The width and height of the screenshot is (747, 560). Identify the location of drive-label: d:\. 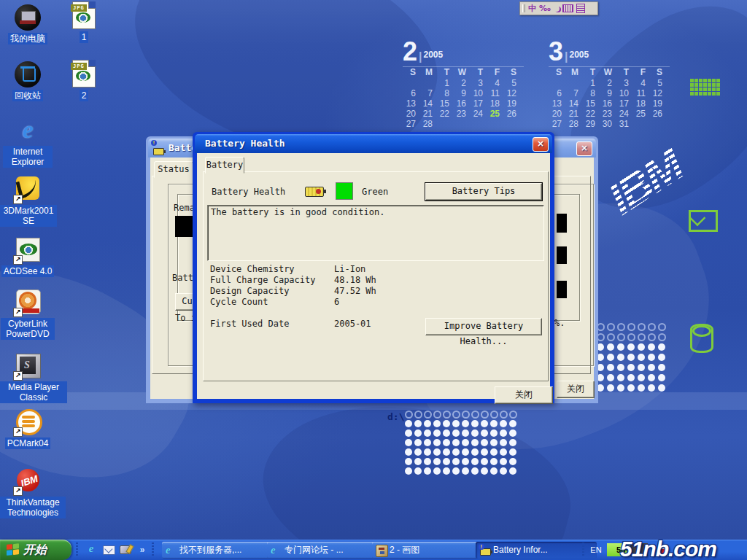
(395, 417).